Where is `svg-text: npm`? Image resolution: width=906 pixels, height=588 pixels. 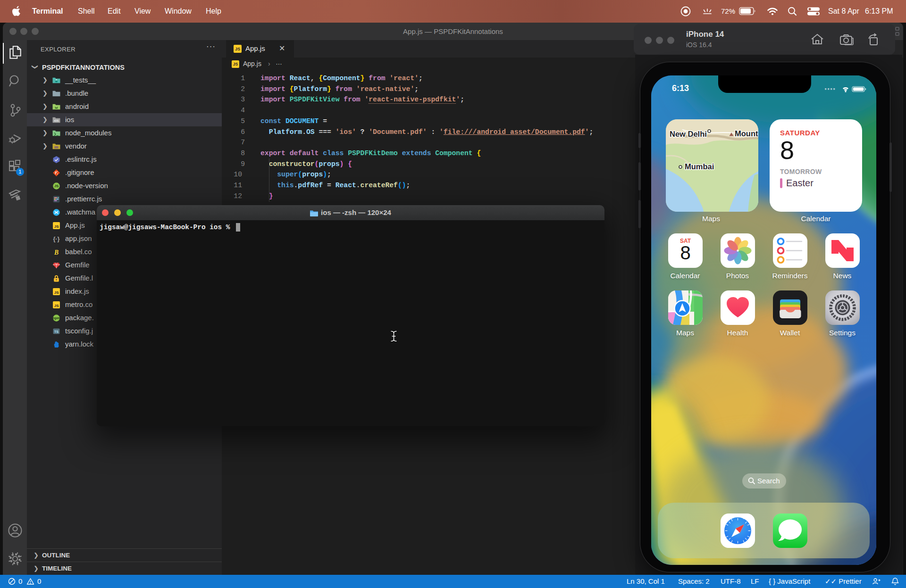 svg-text: npm is located at coordinates (57, 318).